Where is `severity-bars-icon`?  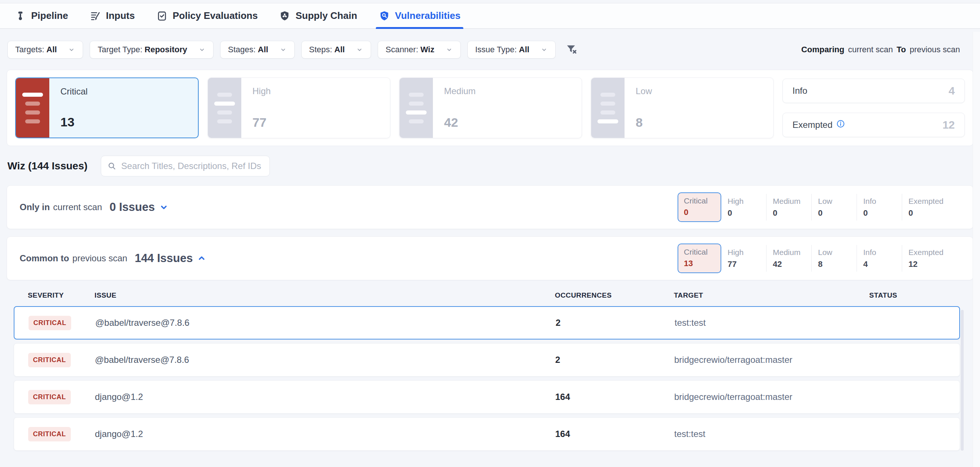 severity-bars-icon is located at coordinates (416, 108).